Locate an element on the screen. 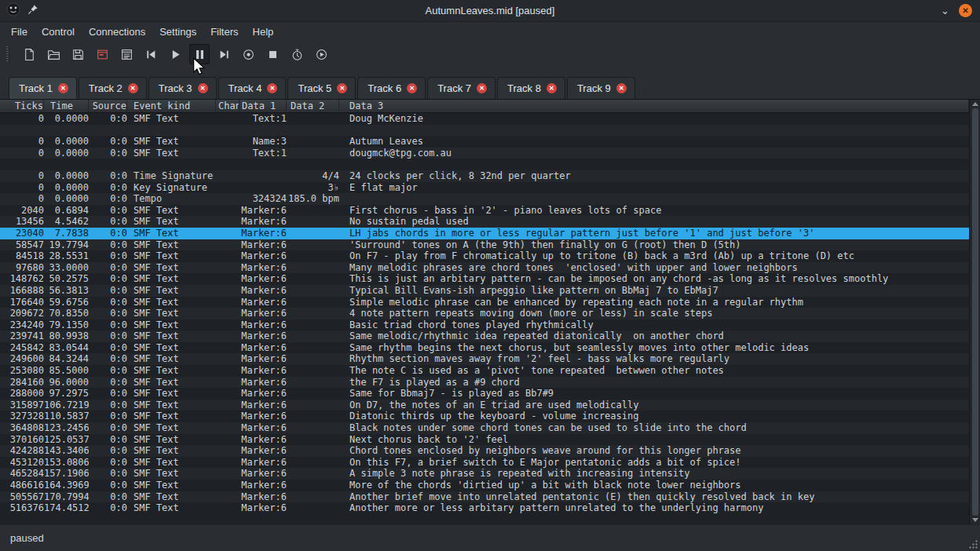 The width and height of the screenshot is (980, 551). table-row: 20967270.83500:0SMF TextMarker:64 note p… is located at coordinates (485, 314).